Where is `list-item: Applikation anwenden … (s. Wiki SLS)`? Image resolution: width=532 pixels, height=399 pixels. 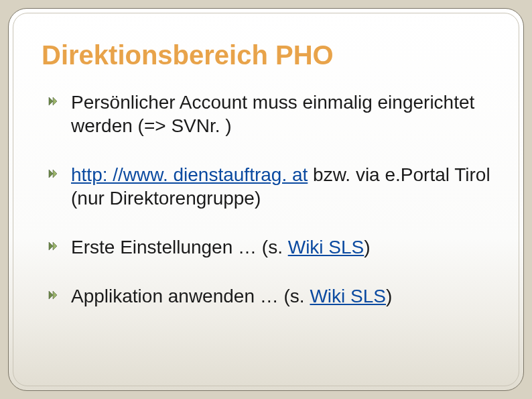 list-item: Applikation anwenden … (s. Wiki SLS) is located at coordinates (266, 296).